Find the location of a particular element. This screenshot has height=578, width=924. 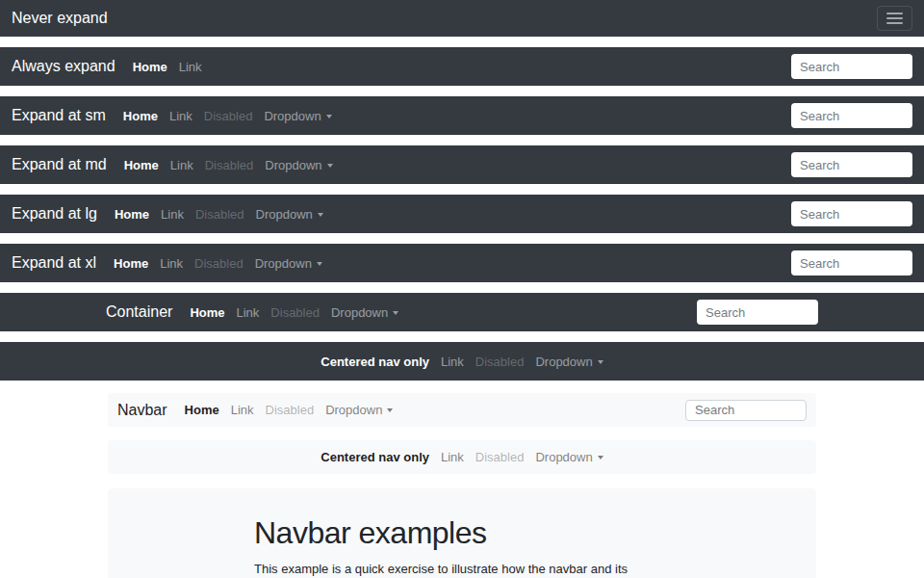

navbar-brand-never-expand: Never expand is located at coordinates (60, 18).